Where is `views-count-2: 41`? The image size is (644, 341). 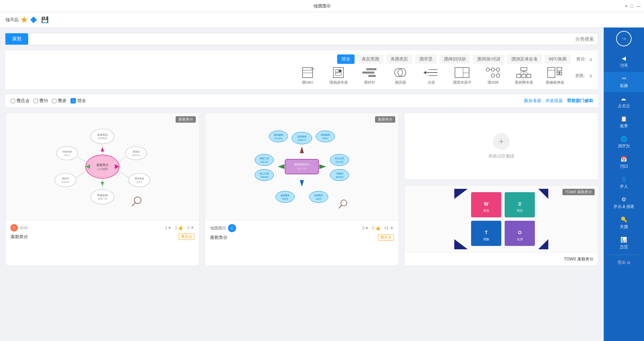
views-count-2: 41 is located at coordinates (387, 228).